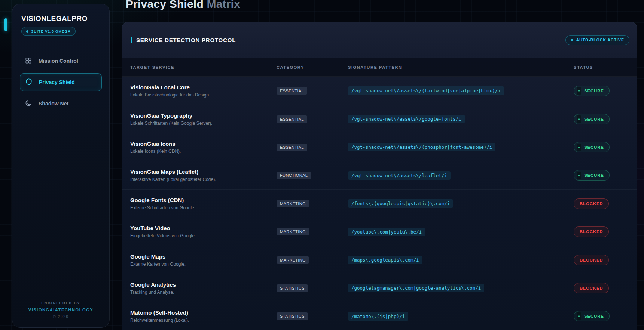 This screenshot has height=330, width=644. Describe the element at coordinates (461, 119) in the screenshot. I see `pattern-cell: /vgt-shadow-net\/assets\/google-fonts/i` at that location.